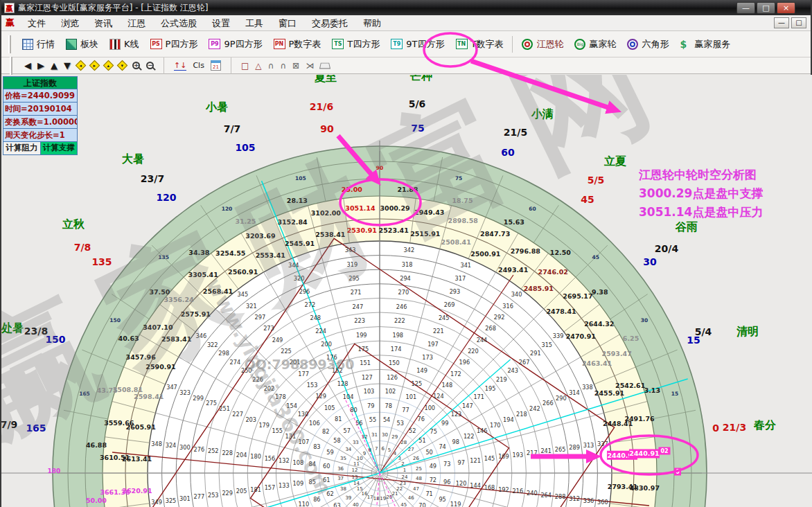 The image size is (812, 507). I want to click on toolbar-label: 赢家轮, so click(603, 44).